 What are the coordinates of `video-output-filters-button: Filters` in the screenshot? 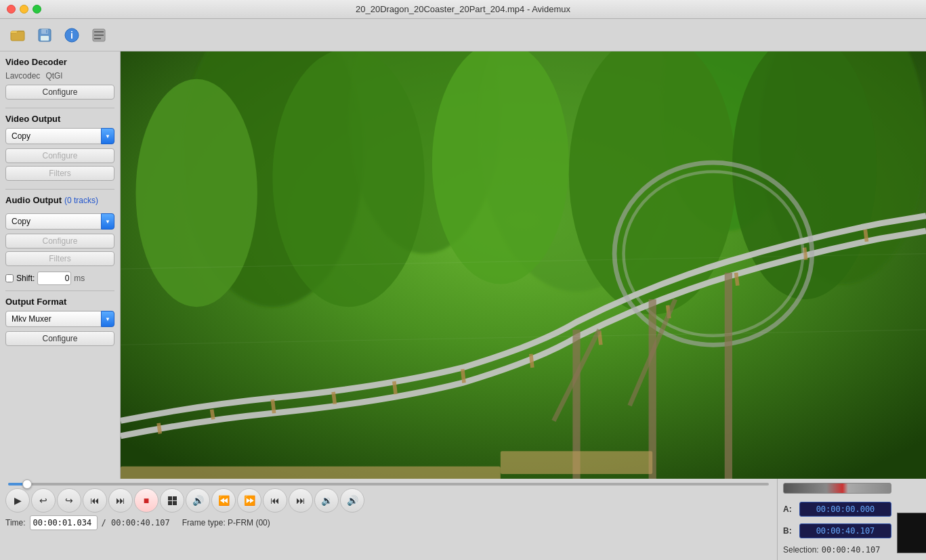 It's located at (60, 173).